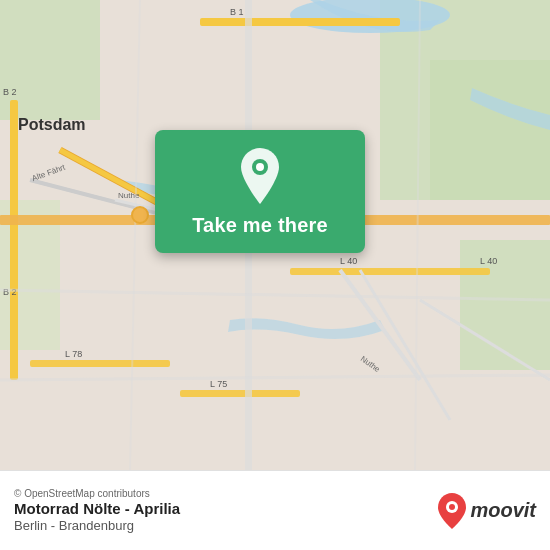 This screenshot has height=550, width=550. What do you see at coordinates (74, 354) in the screenshot?
I see `svg-text: L 78` at bounding box center [74, 354].